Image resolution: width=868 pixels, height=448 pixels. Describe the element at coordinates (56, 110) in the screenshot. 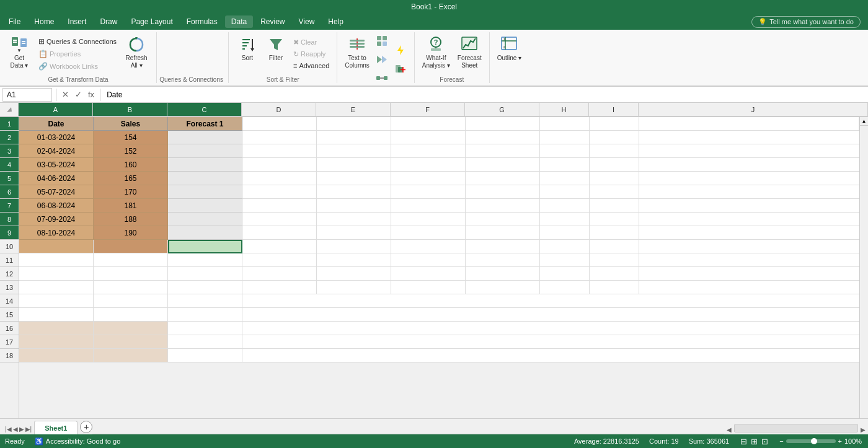

I see `col-header-a: A` at that location.